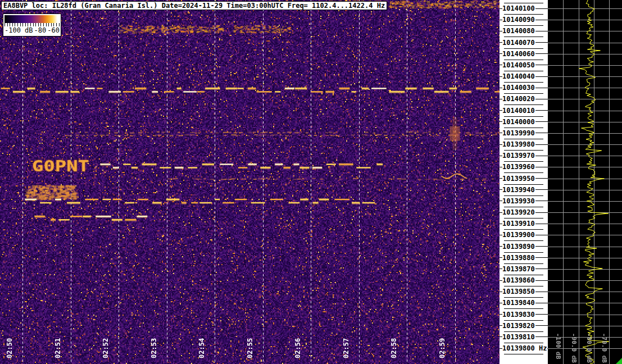 The height and width of the screenshot is (364, 622). What do you see at coordinates (559, 348) in the screenshot?
I see `db-axis-label: -100 dB` at bounding box center [559, 348].